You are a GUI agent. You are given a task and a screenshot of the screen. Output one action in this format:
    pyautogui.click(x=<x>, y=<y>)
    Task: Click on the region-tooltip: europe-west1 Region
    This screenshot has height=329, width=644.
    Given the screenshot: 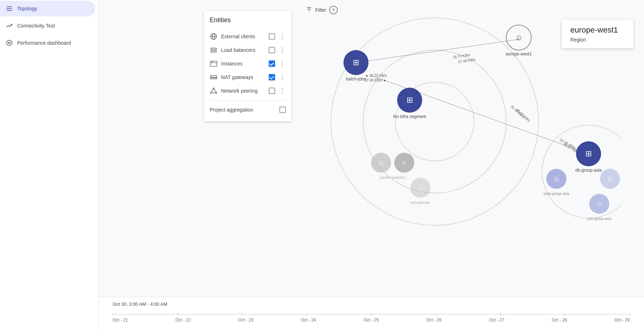 What is the action you would take?
    pyautogui.click(x=597, y=34)
    